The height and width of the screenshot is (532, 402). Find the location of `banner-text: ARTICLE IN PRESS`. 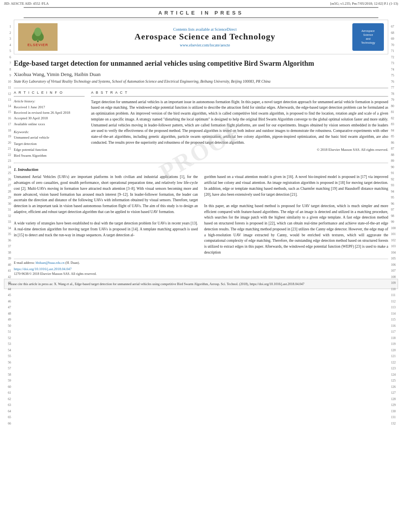

banner-text: ARTICLE IN PRESS is located at coordinates (201, 13).